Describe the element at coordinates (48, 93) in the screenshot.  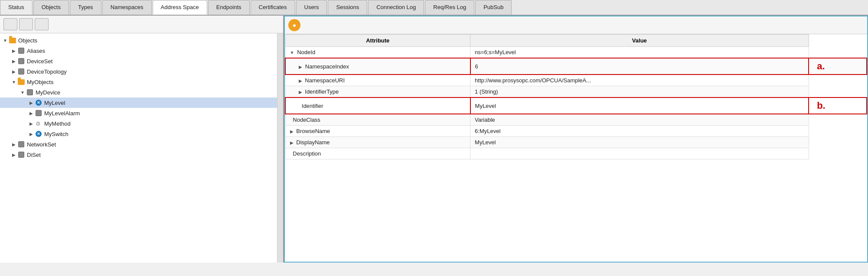
I see `tree-label-mydevice: MyDevice` at that location.